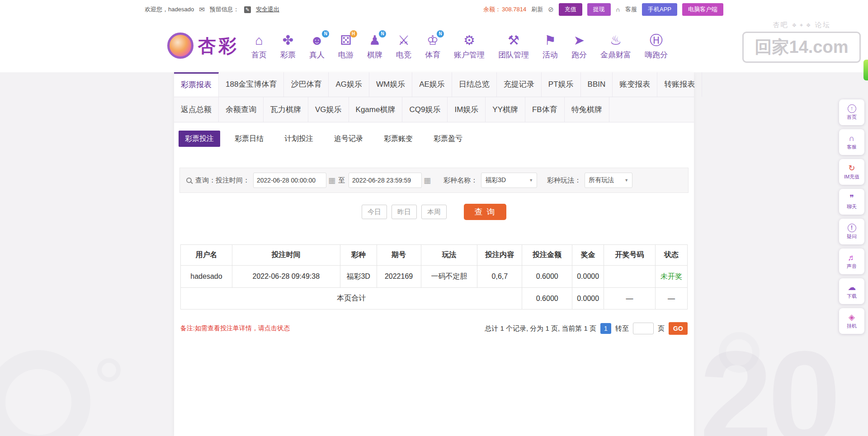 Image resolution: width=868 pixels, height=436 pixels. Describe the element at coordinates (678, 328) in the screenshot. I see `go-button: GO` at that location.